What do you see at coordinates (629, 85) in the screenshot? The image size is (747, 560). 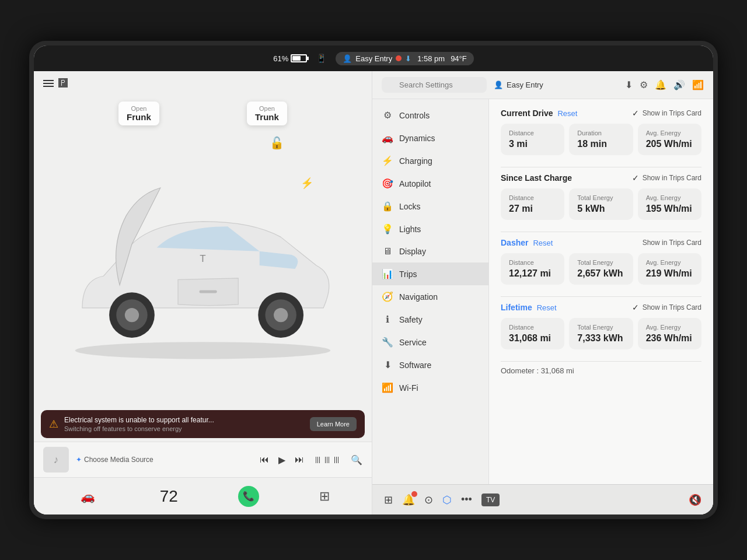 I see `download-header-icon: ⬇` at bounding box center [629, 85].